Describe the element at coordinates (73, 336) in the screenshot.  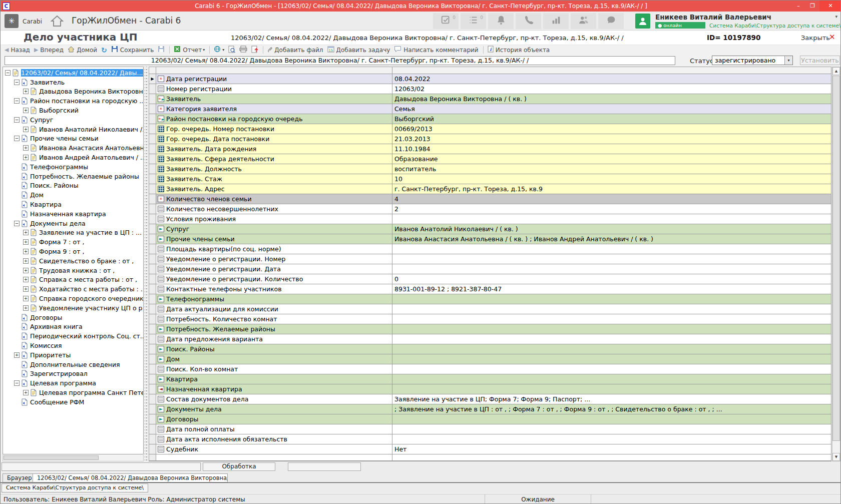
I see `tree-item: Периодический контроль Соц. ст...` at that location.